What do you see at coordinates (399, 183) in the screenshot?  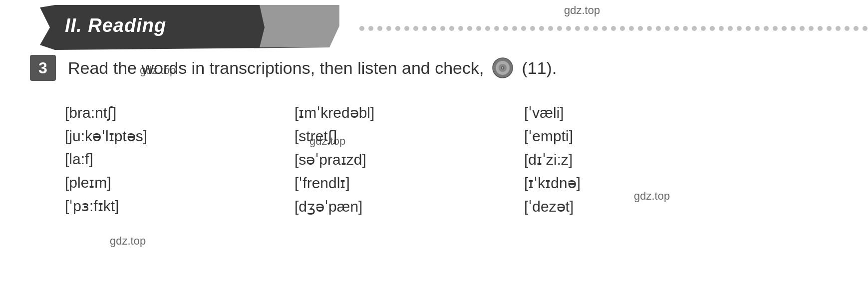 I see `word-item: [ˈfrendlɪ]` at bounding box center [399, 183].